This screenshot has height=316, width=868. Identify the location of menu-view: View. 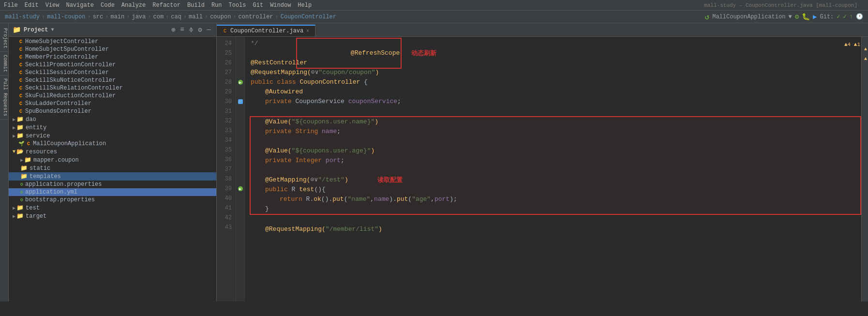
(52, 5).